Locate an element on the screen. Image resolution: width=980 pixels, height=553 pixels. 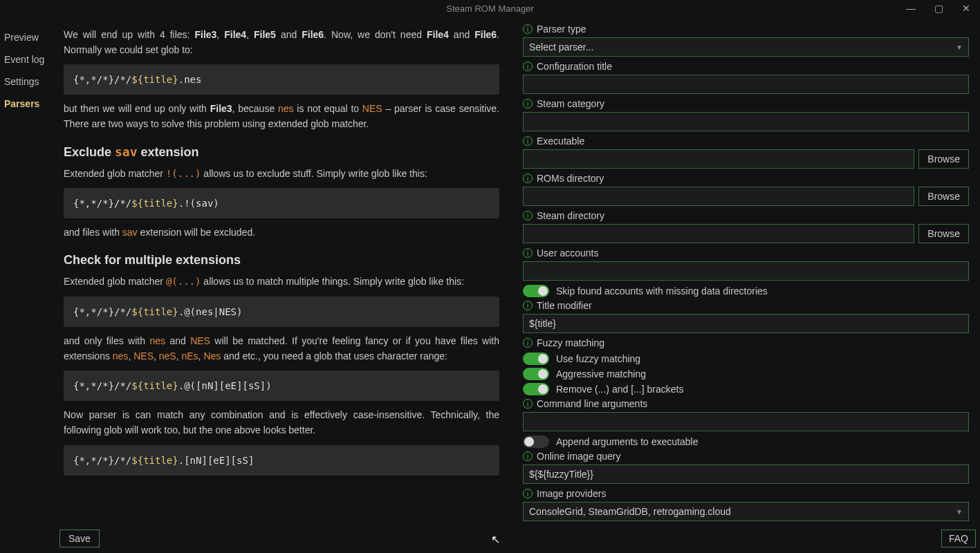
label-parser-type: Parser type is located at coordinates (562, 29).